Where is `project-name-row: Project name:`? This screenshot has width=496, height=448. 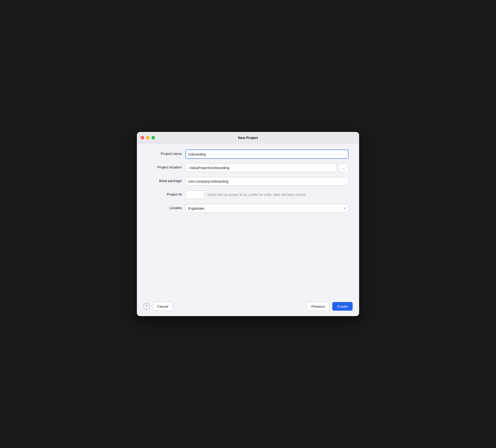 project-name-row: Project name: is located at coordinates (248, 154).